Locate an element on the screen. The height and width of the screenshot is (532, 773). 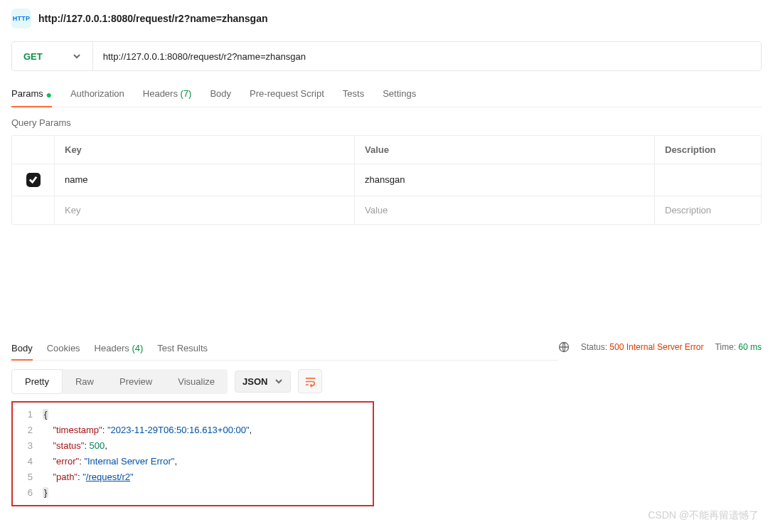
resp-tab-testresults: Test Results is located at coordinates (182, 349).